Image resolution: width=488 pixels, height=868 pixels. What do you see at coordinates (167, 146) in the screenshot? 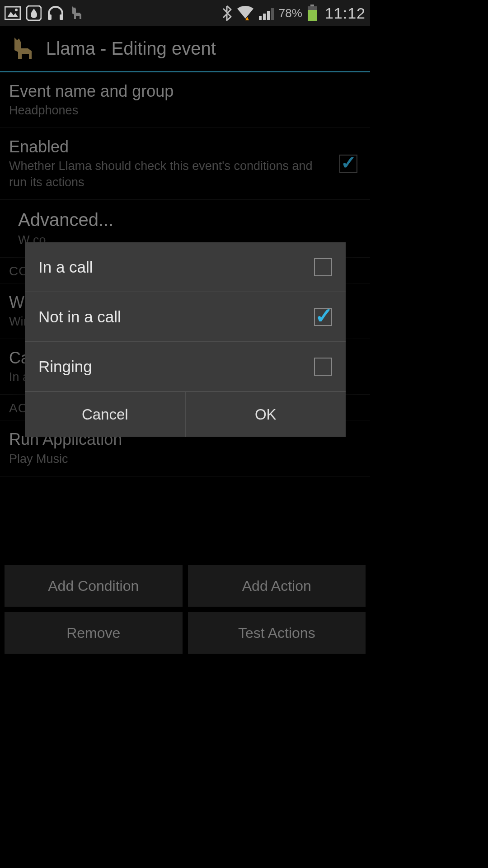
I see `enabled-title: Enabled` at bounding box center [167, 146].